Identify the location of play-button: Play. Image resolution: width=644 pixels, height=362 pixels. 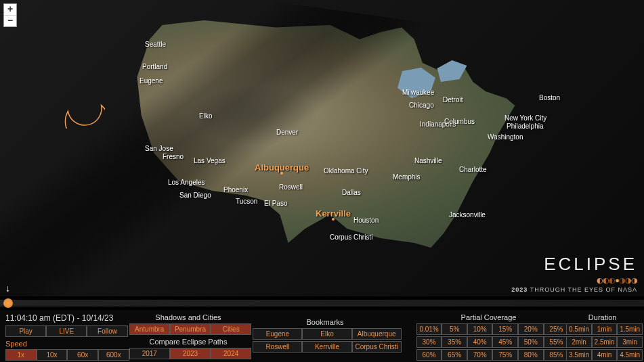
(26, 332).